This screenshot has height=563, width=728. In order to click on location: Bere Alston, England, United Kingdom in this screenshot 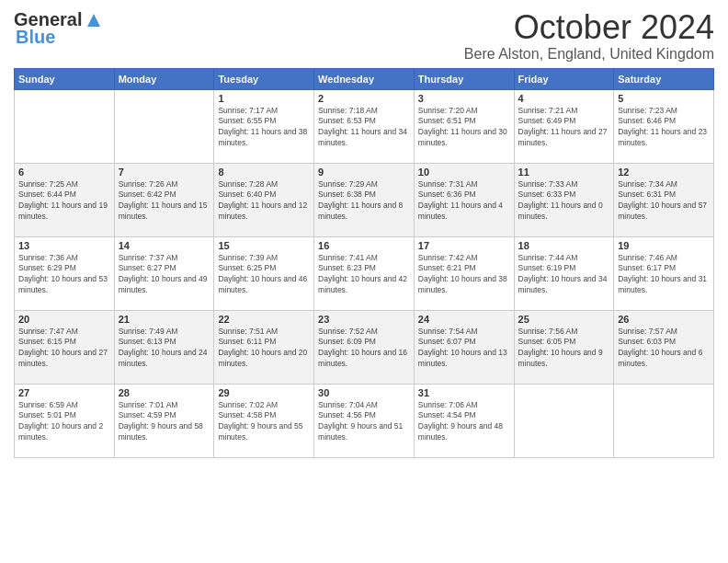, I will do `click(589, 54)`.